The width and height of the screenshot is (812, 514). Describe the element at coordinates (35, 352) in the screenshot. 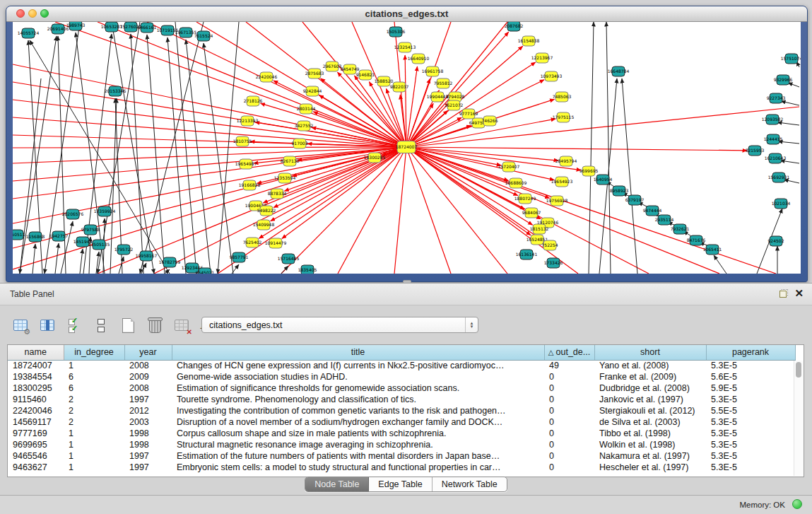

I see `column-header-name: name` at that location.